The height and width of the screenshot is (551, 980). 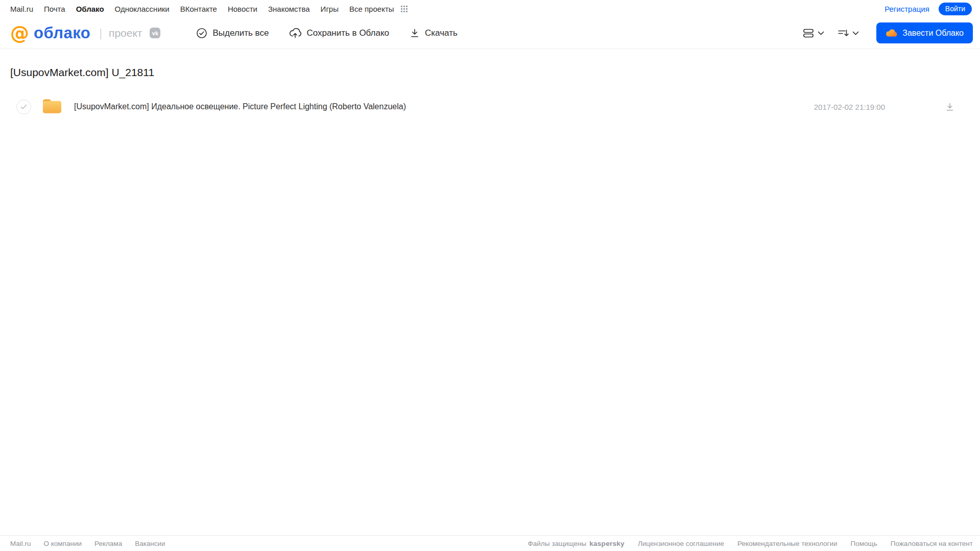 I want to click on mailru-at-icon: @, so click(x=19, y=33).